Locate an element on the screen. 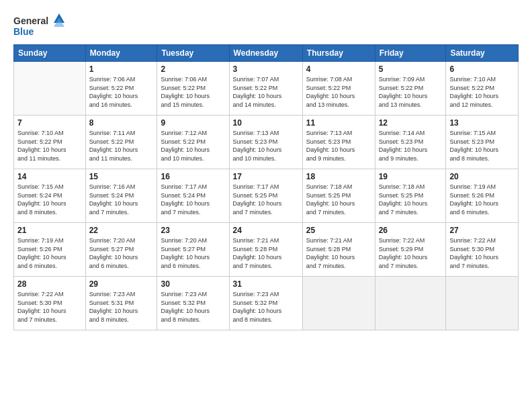 The height and width of the screenshot is (411, 532). day-number: 31 is located at coordinates (266, 284).